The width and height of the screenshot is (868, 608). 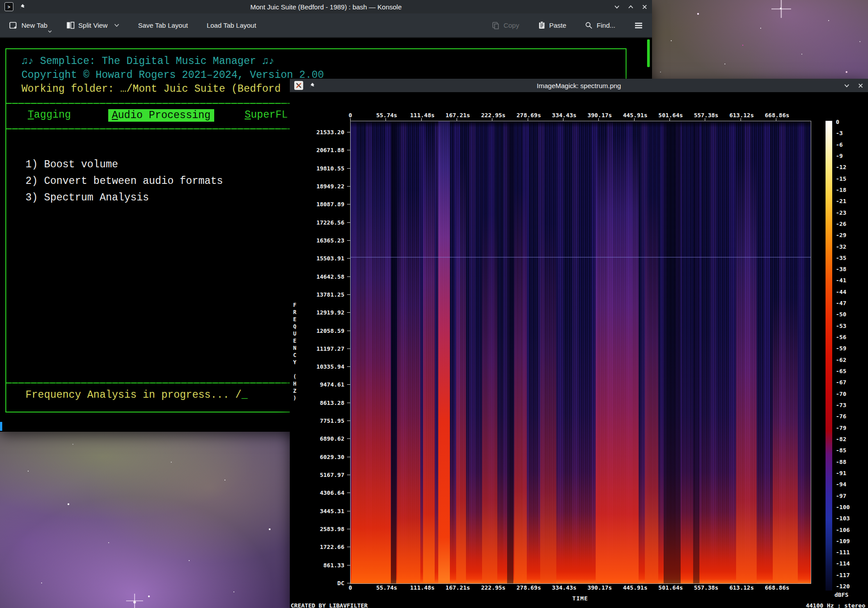 What do you see at coordinates (332, 421) in the screenshot?
I see `frequency-tick-label: 7751.95` at bounding box center [332, 421].